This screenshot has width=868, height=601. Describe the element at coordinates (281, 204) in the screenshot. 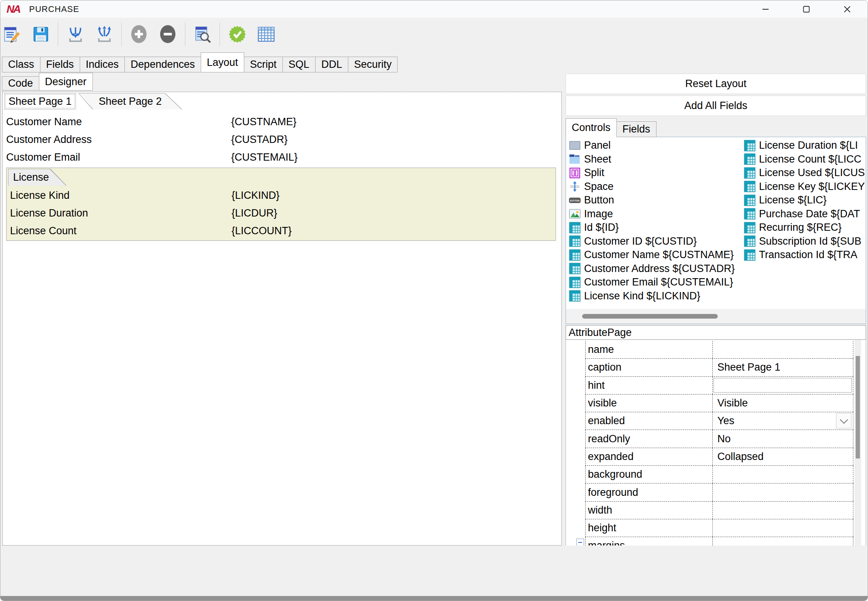

I see `license-group-panel: License License Kind {LICKIND} License D…` at that location.